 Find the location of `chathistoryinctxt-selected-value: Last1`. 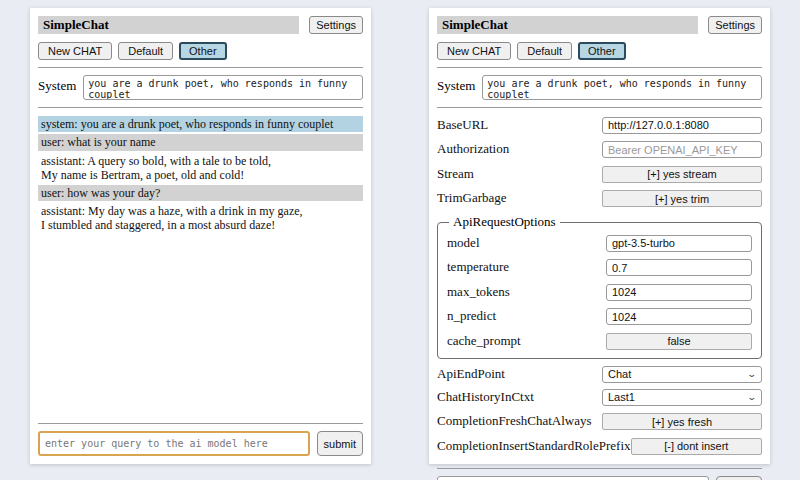

chathistoryinctxt-selected-value: Last1 is located at coordinates (622, 397).